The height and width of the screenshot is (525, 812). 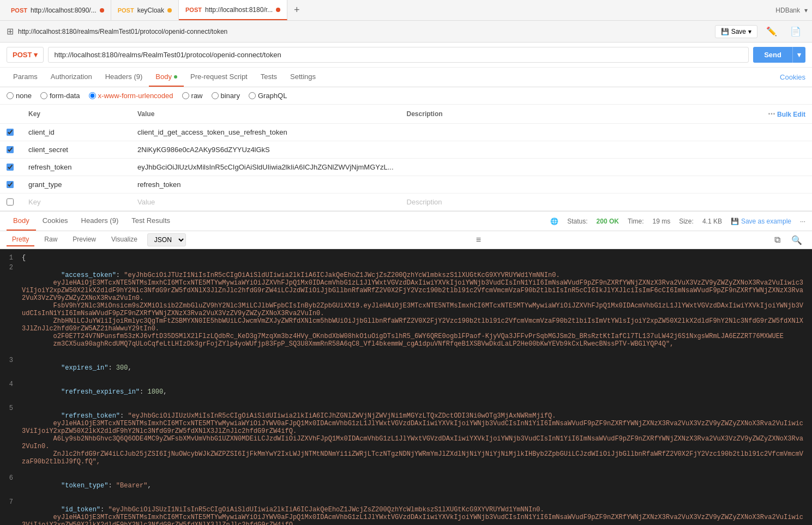 I want to click on bottom-tab-headers: Headers (9), so click(x=100, y=221).